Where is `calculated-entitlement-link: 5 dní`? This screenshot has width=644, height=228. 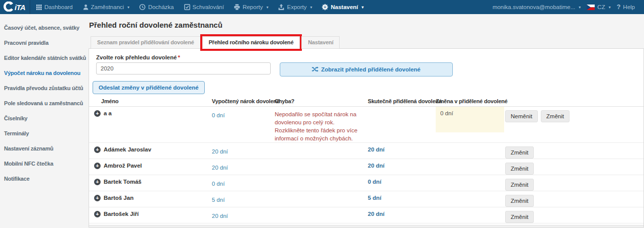 calculated-entitlement-link: 5 dní is located at coordinates (218, 200).